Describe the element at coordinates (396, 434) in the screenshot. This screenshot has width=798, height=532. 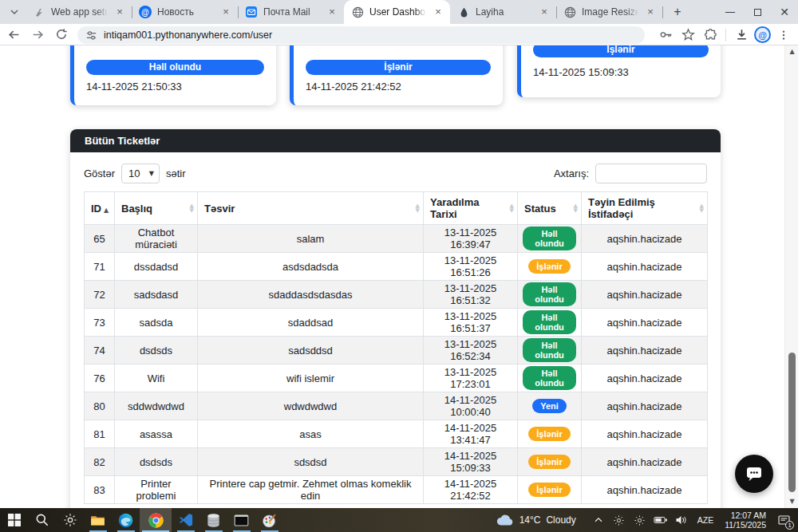
I see `table-row: 81 asassa asas 14-11-2025 13:41:47 İşlən…` at that location.